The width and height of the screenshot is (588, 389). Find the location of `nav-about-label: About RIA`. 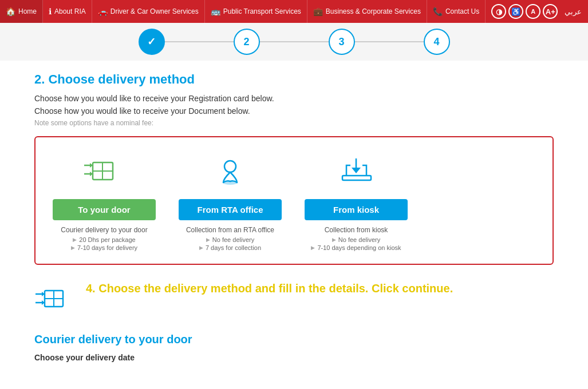

nav-about-label: About RIA is located at coordinates (70, 11).